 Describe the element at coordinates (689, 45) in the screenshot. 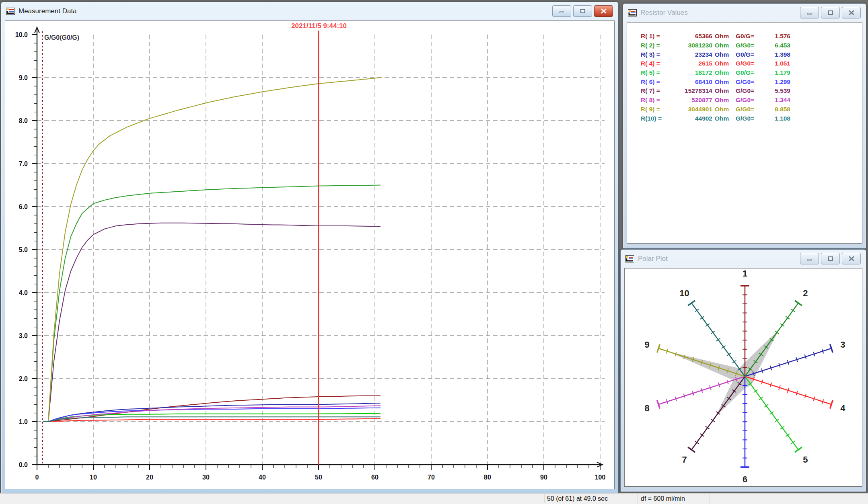

I see `r-value: 3081230` at that location.